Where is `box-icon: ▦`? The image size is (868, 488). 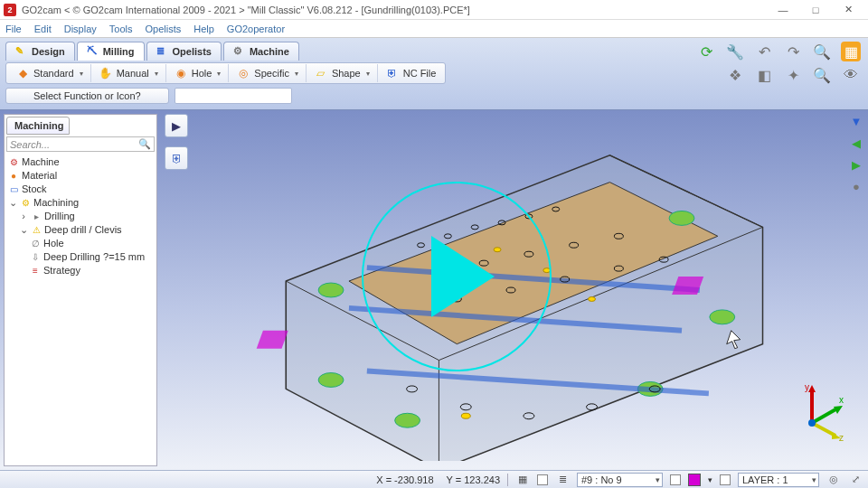
box-icon: ▦ is located at coordinates (851, 52).